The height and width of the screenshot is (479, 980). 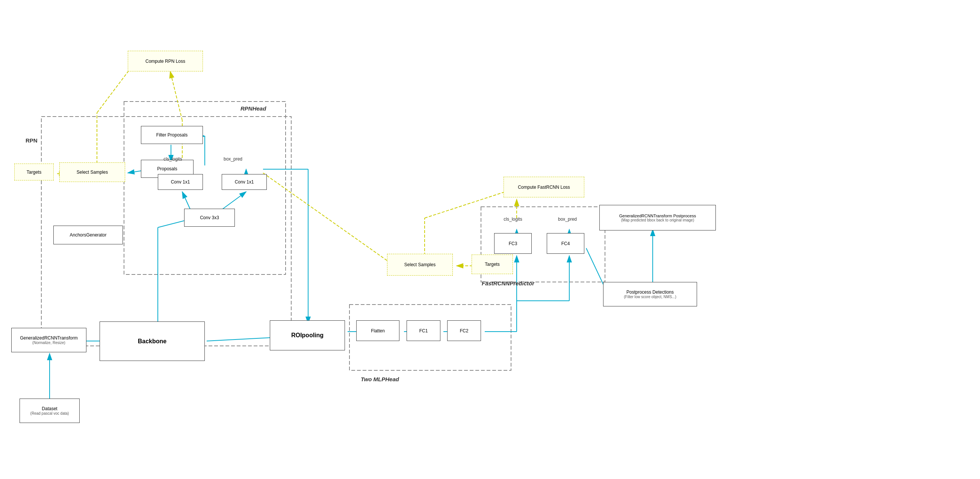 I want to click on rpn-group-label: RPN, so click(x=32, y=140).